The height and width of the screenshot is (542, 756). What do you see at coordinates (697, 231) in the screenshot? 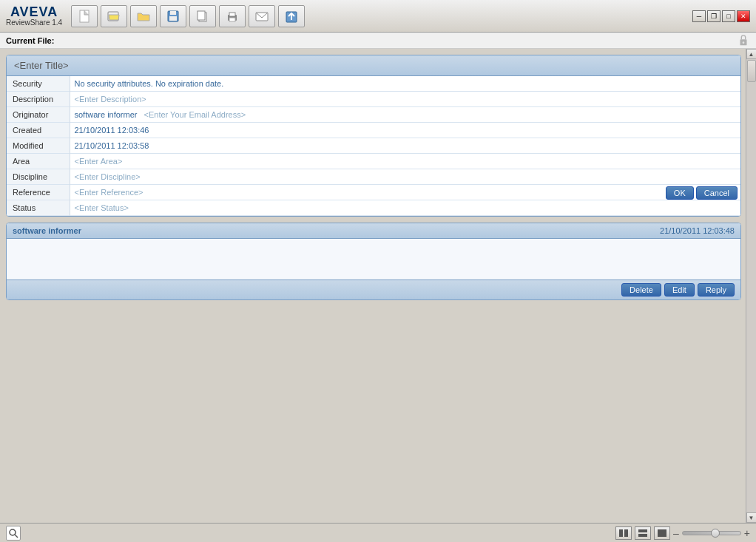
I see `comment-timestamp: 21/10/2011 12:03:48` at bounding box center [697, 231].